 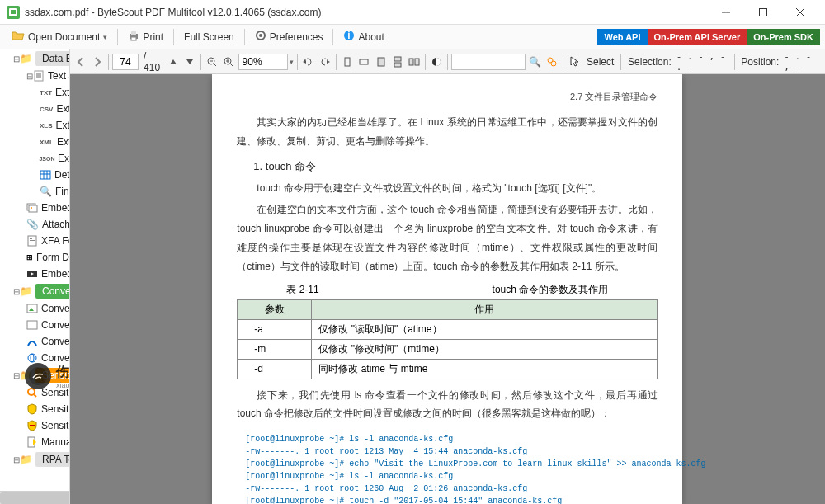 What do you see at coordinates (35, 277) in the screenshot?
I see `sidebar: ⊟📁Data Extraction ⊟Text and data TXTExtr…` at bounding box center [35, 277].